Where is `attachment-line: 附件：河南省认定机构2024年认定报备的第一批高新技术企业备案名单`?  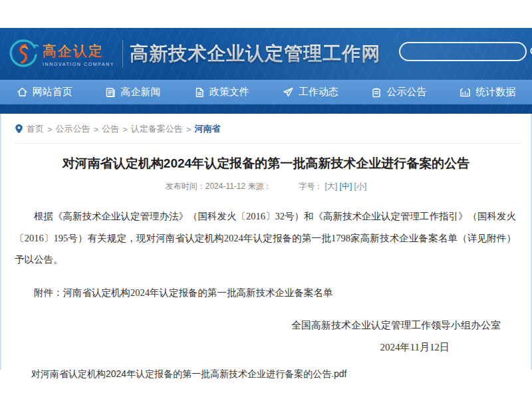
attachment-line: 附件：河南省认定机构2024年认定报备的第一批高新技术企业备案名单 is located at coordinates (265, 293).